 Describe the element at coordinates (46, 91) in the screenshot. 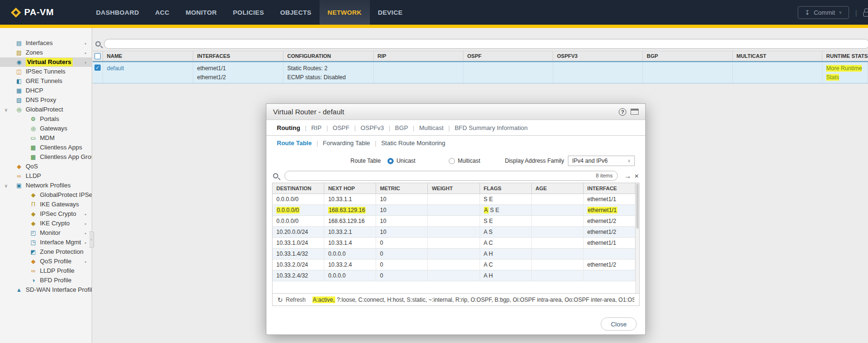

I see `sidebar-item-dhcp: ▦DHCP` at that location.